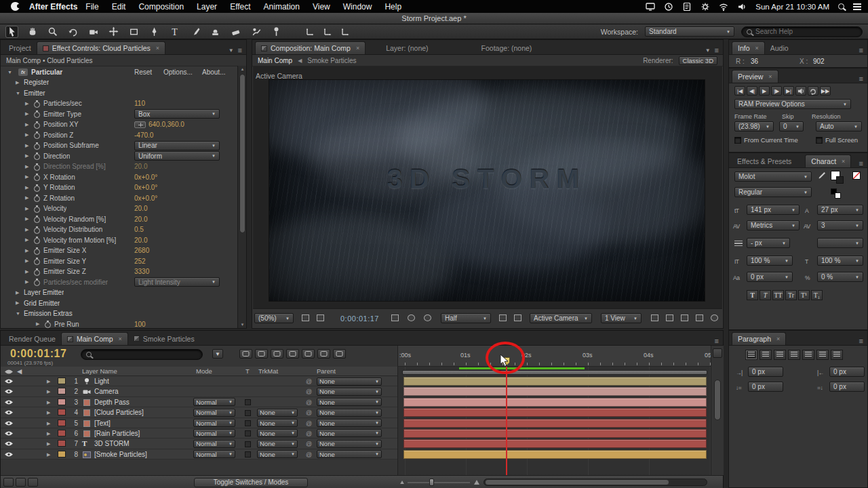 This screenshot has height=488, width=868. What do you see at coordinates (766, 371) in the screenshot?
I see `indent-left-value: 0 px` at bounding box center [766, 371].